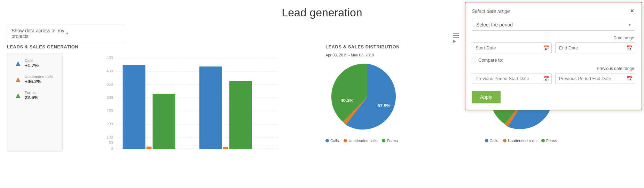  Describe the element at coordinates (35, 79) in the screenshot. I see `unattended-calls-stat: ▲ Unattended calls +46.2%` at that location.